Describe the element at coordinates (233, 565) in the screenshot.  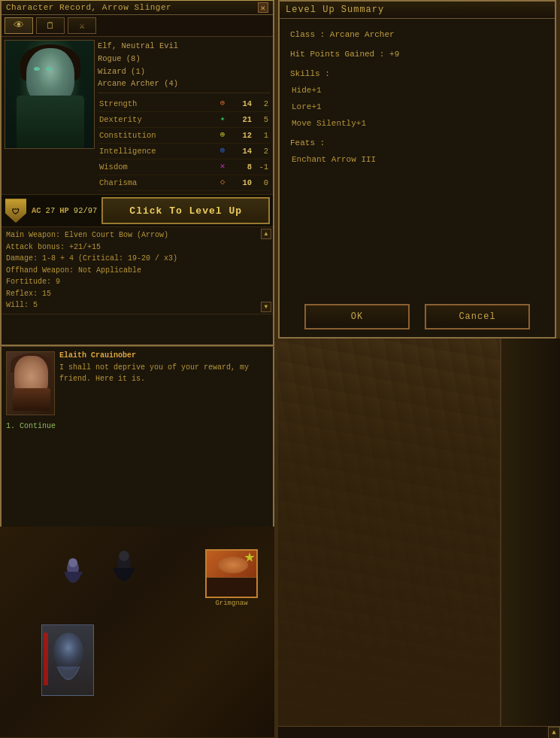
I see `grimgnaw-face` at that location.